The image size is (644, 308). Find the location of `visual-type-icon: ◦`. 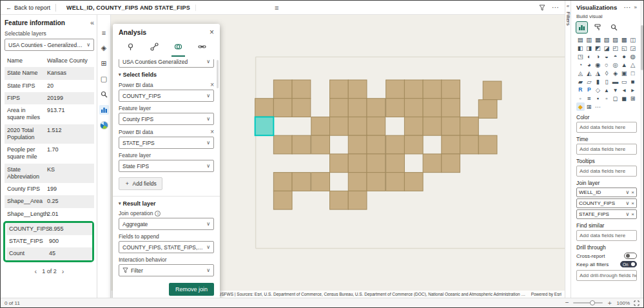

visual-type-icon: ◦ is located at coordinates (580, 98).